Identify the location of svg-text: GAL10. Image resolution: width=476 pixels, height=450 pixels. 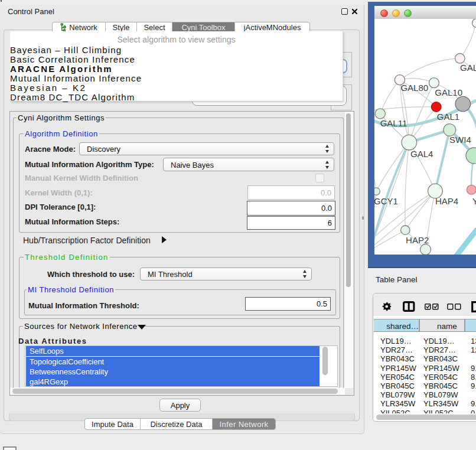
(449, 92).